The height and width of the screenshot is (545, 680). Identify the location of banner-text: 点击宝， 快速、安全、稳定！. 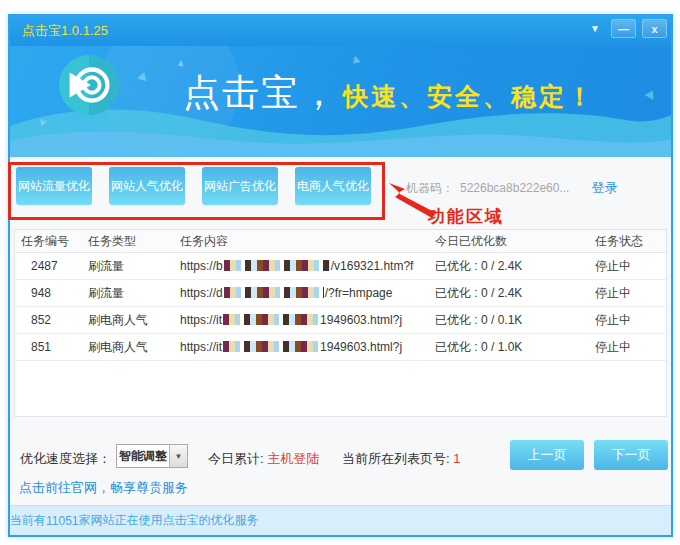
(389, 93).